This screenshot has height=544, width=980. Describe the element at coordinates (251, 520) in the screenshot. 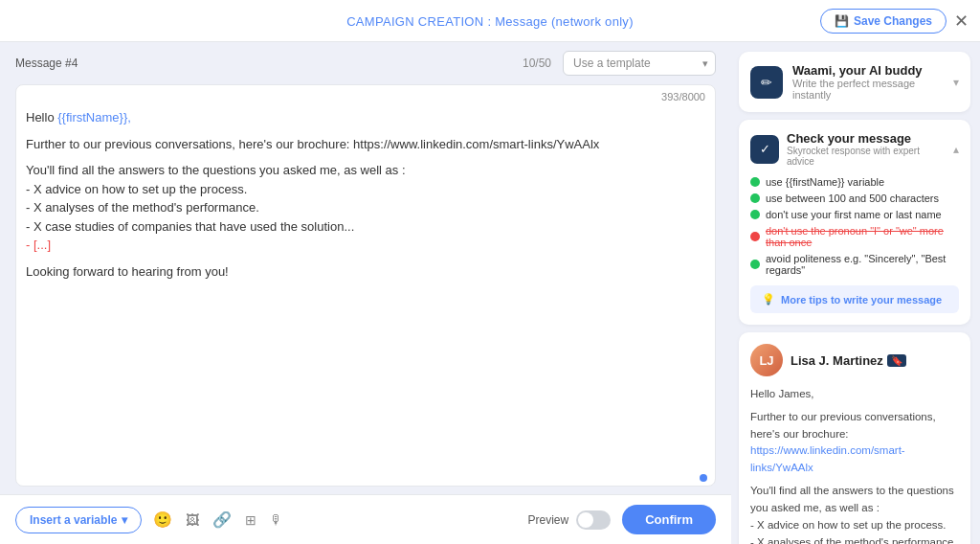

I see `grid-icon: ⊞` at that location.